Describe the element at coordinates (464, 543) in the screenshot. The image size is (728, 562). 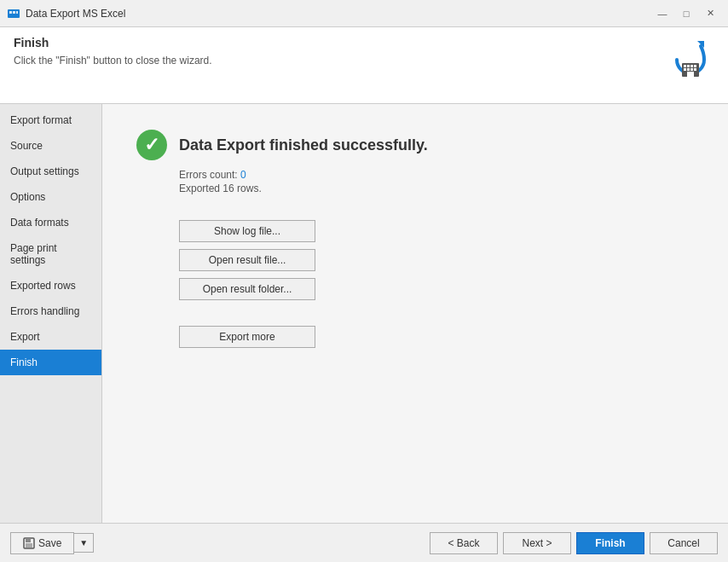
I see `back-button: < Back` at that location.